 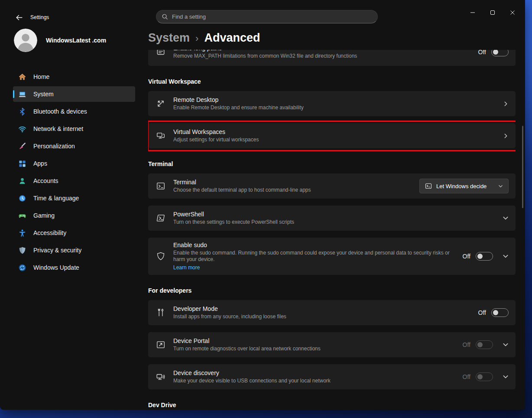 I want to click on maximize-button, so click(x=493, y=13).